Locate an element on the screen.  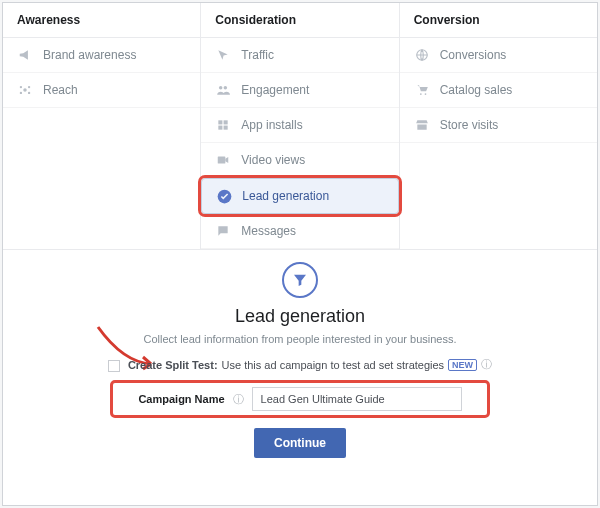
split-test-checkbox is located at coordinates (114, 366).